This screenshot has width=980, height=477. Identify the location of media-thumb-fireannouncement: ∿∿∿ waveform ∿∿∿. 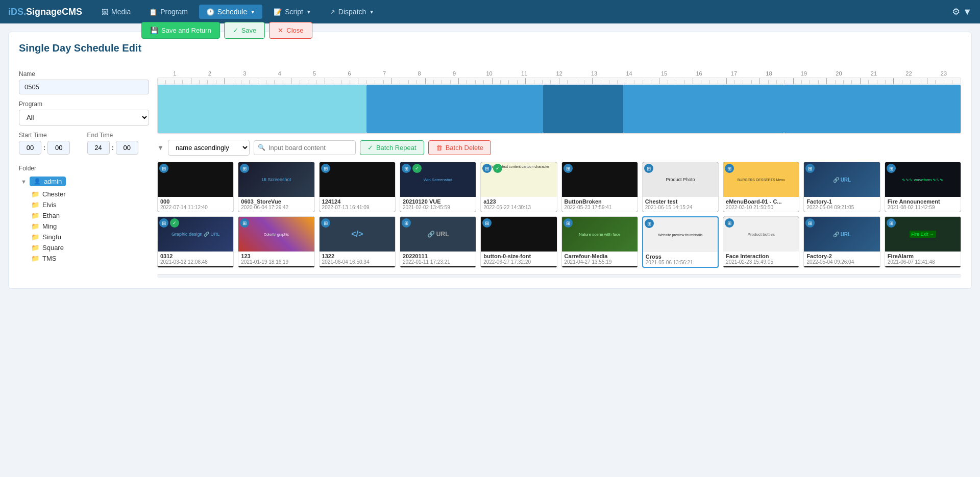
(923, 180).